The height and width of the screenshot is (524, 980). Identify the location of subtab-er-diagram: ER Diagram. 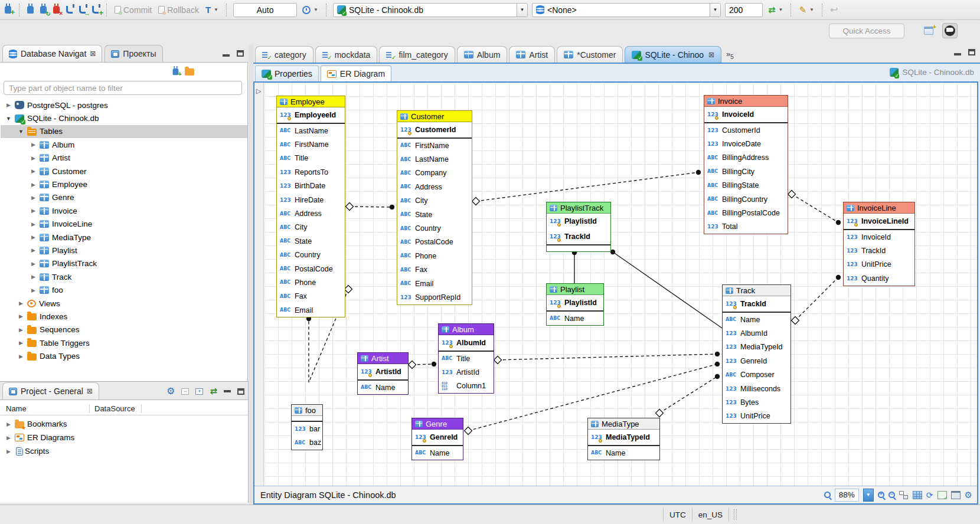
(356, 73).